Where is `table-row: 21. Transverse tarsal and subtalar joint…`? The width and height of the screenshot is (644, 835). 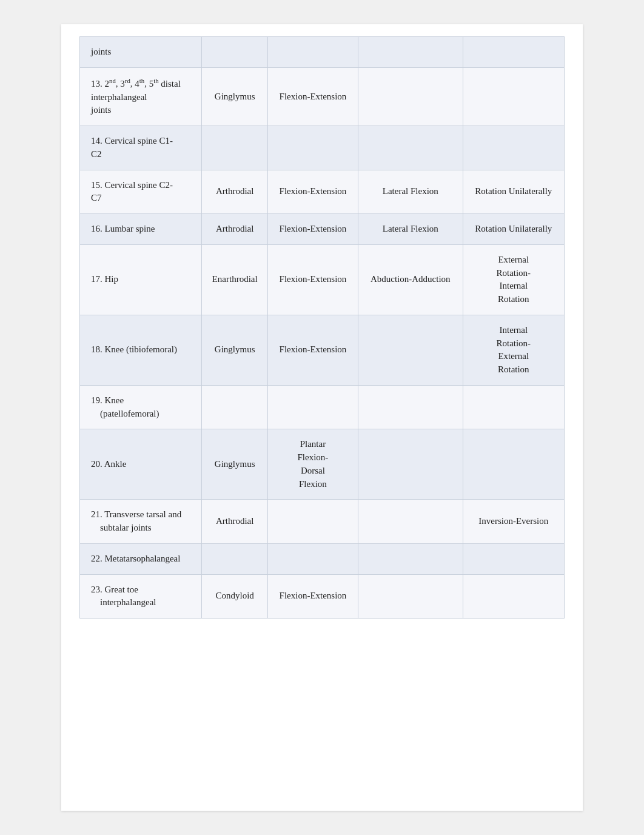
table-row: 21. Transverse tarsal and subtalar joint… is located at coordinates (323, 521).